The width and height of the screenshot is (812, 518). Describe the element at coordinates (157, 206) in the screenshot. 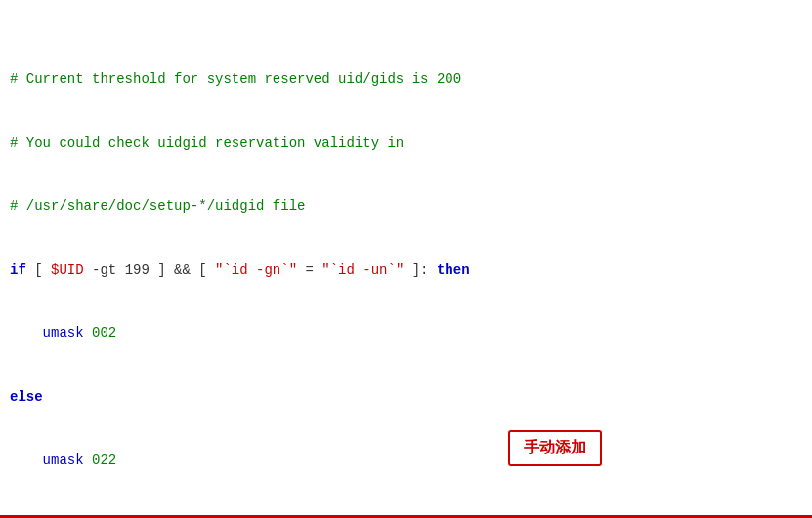

I see `comment-3: # /usr/share/doc/setup-*/uidgid file` at that location.